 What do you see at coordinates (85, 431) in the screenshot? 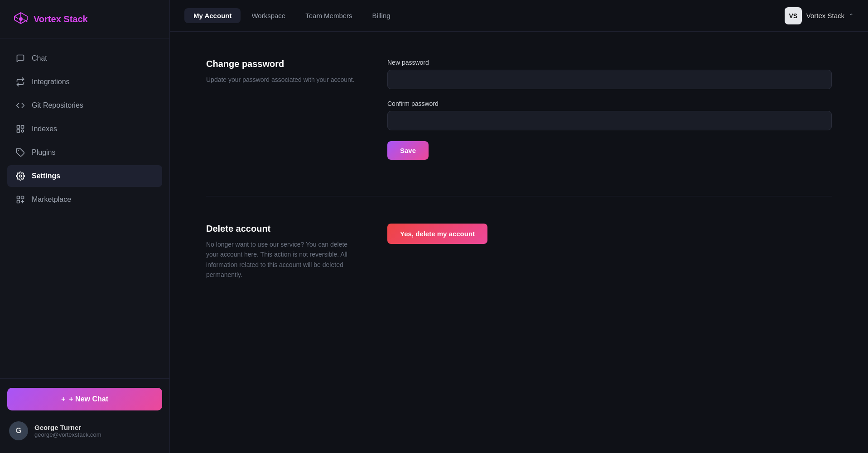
I see `user-info: G George Turner george@vortexstack.com` at bounding box center [85, 431].